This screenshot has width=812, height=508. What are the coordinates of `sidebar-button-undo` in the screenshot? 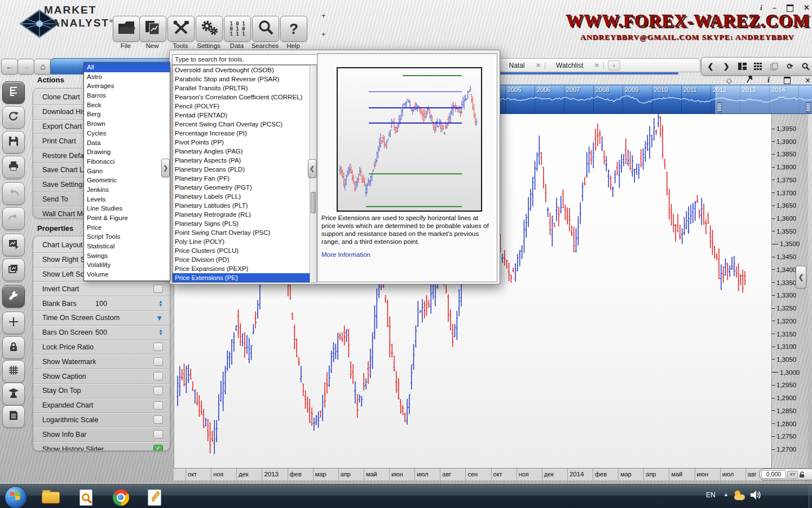 It's located at (14, 194).